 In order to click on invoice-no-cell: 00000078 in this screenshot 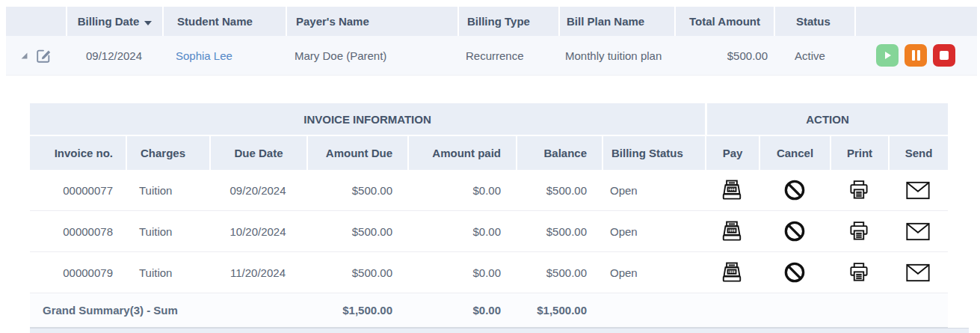, I will do `click(78, 231)`.